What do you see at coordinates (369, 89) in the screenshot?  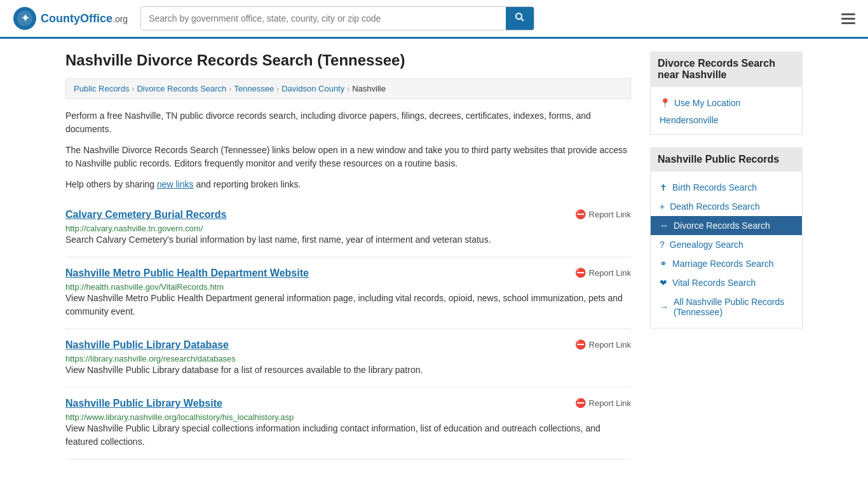 I see `breadcrumb-nashville: Nashville` at bounding box center [369, 89].